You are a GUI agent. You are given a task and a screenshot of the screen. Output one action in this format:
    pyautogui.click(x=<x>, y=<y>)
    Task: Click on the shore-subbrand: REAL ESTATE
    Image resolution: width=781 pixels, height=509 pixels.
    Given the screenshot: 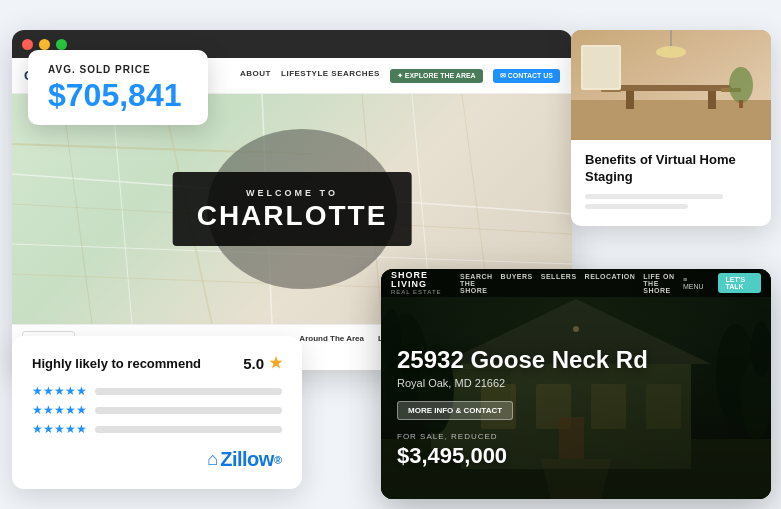 What is the action you would take?
    pyautogui.click(x=418, y=292)
    